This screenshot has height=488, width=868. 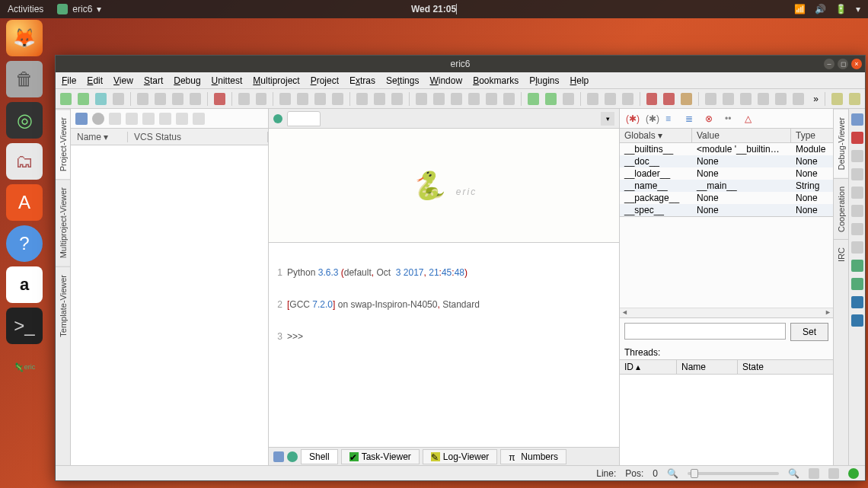 What do you see at coordinates (457, 99) in the screenshot?
I see `tb-script1-icon` at bounding box center [457, 99].